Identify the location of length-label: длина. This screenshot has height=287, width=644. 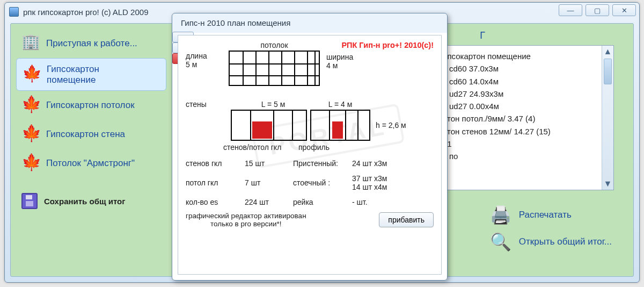
(207, 56).